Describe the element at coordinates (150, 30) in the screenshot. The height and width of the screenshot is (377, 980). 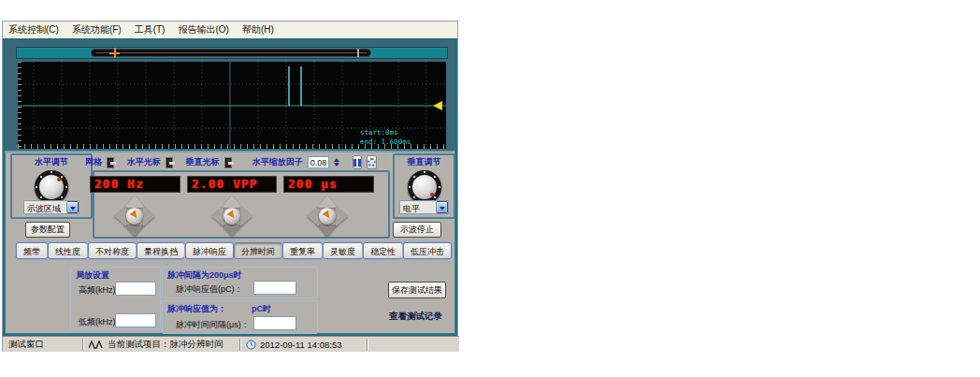
I see `menu-tools: 工具(T)` at that location.